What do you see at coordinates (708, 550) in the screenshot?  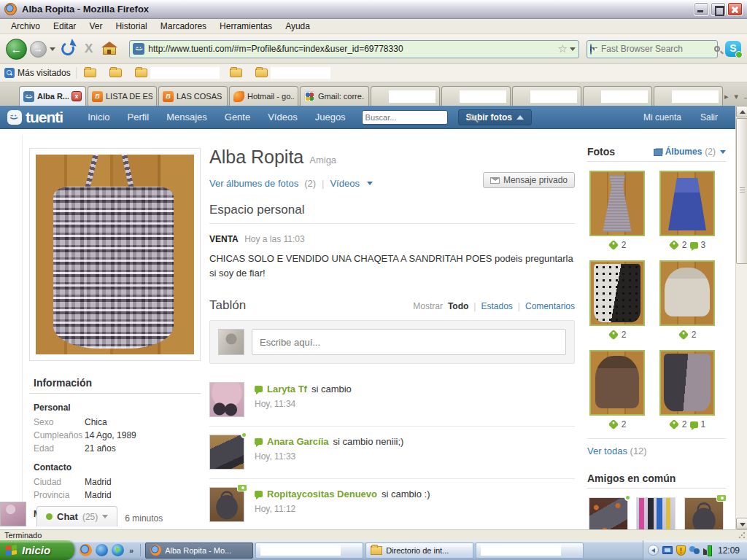 I see `signal-icon` at bounding box center [708, 550].